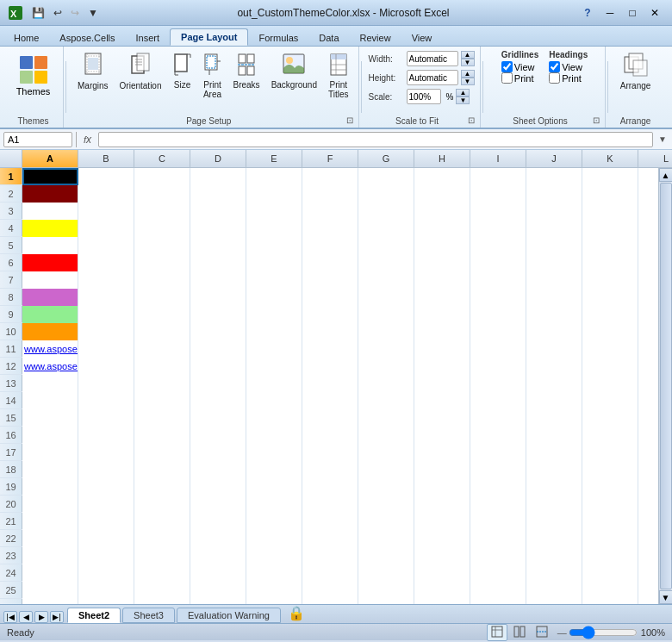 Image resolution: width=672 pixels, height=642 pixels. I want to click on row-num-22: 22, so click(11, 538).